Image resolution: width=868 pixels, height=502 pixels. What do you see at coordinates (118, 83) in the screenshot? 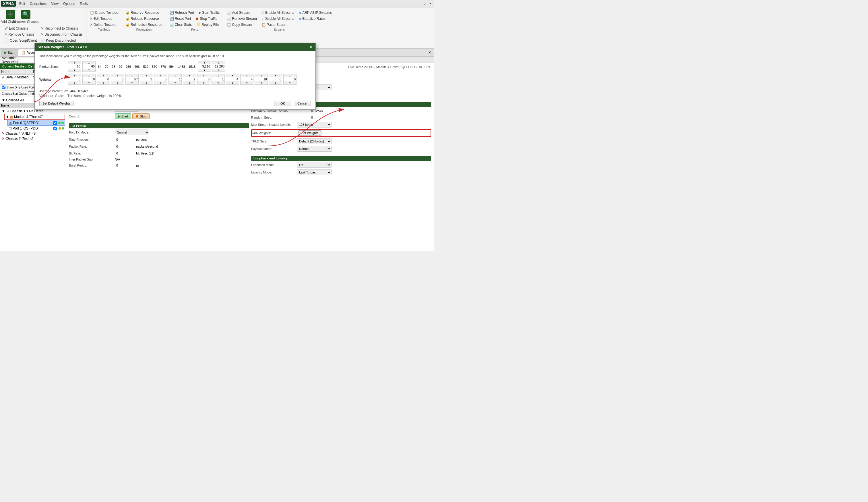
I see `w0d-down: ▼` at bounding box center [118, 83].